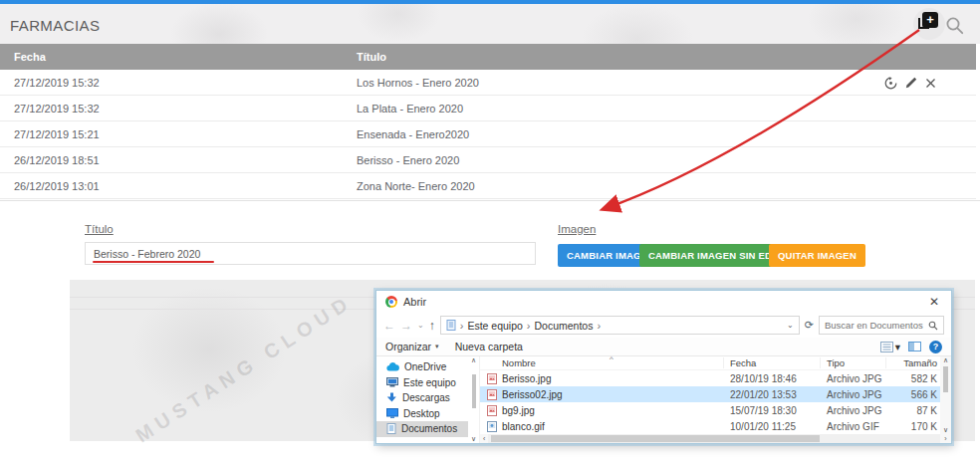  Describe the element at coordinates (936, 347) in the screenshot. I see `help-icon: ?` at that location.